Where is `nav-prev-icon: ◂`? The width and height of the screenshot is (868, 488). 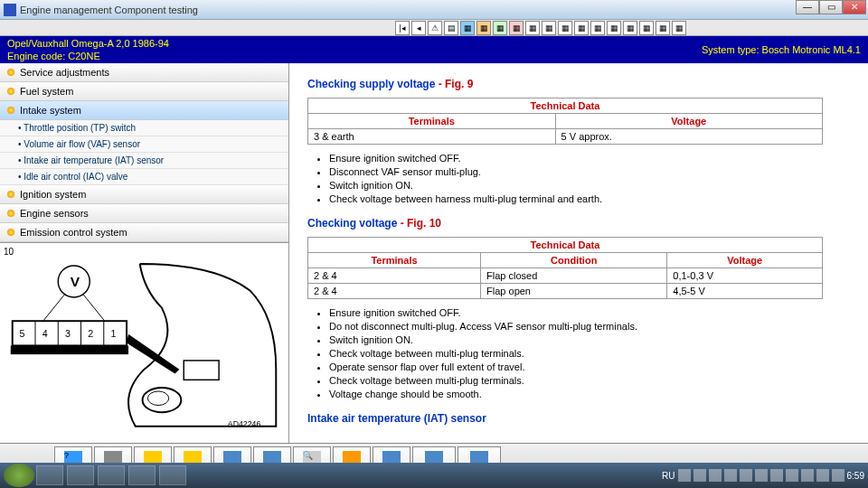
nav-prev-icon: ◂ is located at coordinates (419, 28).